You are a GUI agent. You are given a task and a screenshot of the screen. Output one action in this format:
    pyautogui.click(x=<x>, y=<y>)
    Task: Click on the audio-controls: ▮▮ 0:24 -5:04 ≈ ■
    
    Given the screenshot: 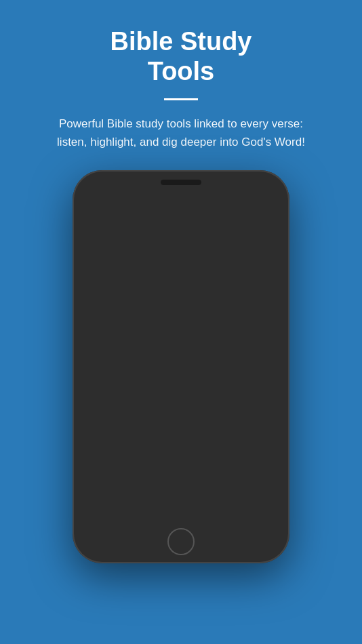 What is the action you would take?
    pyautogui.click(x=181, y=249)
    